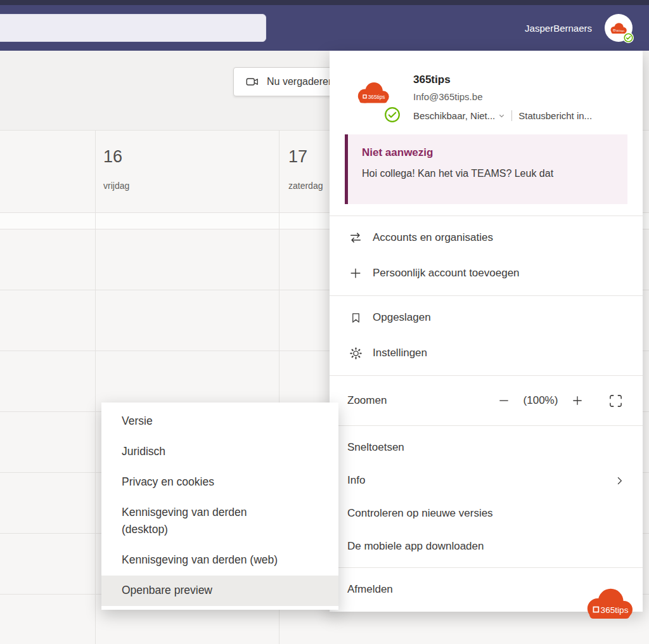 Image resolution: width=649 pixels, height=644 pixels. I want to click on menu-item-legal: Juridisch, so click(220, 452).